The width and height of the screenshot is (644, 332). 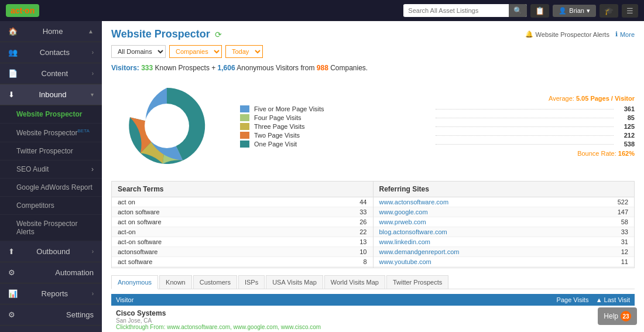 What do you see at coordinates (51, 329) in the screenshot?
I see `sidebar-item-feedback: 💬 Feedback` at bounding box center [51, 329].